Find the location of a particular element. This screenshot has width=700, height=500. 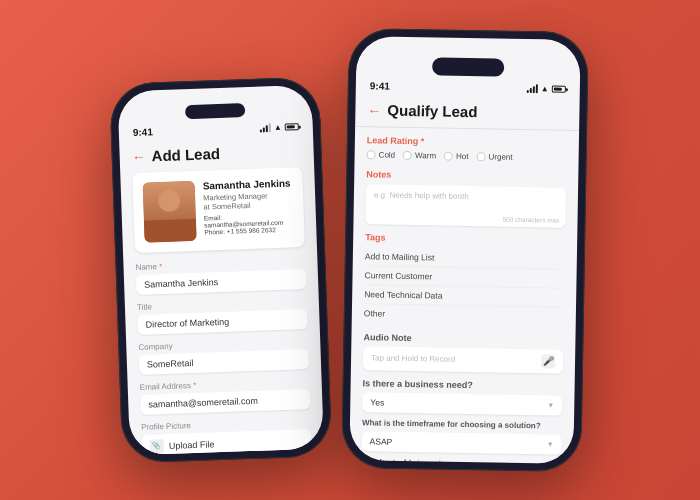

timeframe-section: What is the timeframe for choosing a sol… is located at coordinates (462, 436).